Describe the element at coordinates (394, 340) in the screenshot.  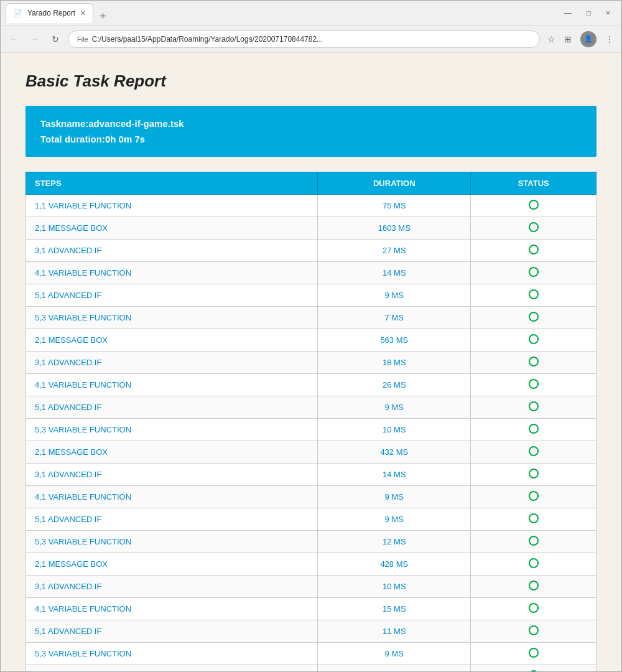
I see `duration-cell: 563 MS` at that location.